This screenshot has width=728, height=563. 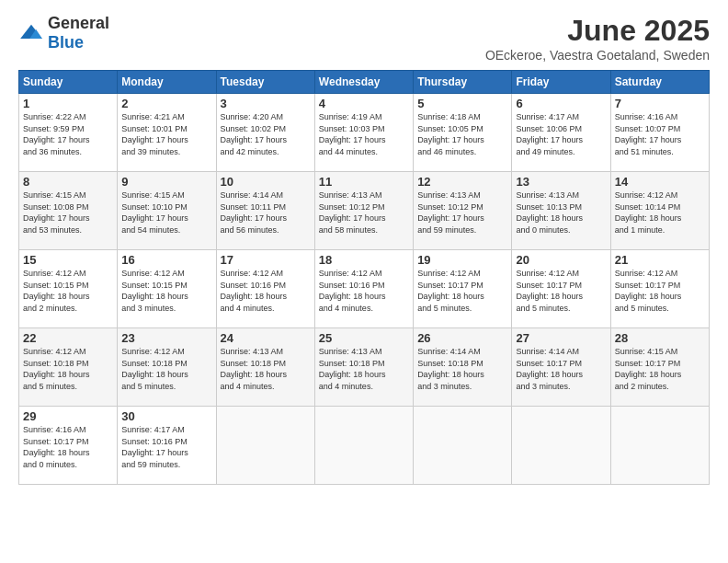 What do you see at coordinates (167, 83) in the screenshot?
I see `col-monday: Monday` at bounding box center [167, 83].